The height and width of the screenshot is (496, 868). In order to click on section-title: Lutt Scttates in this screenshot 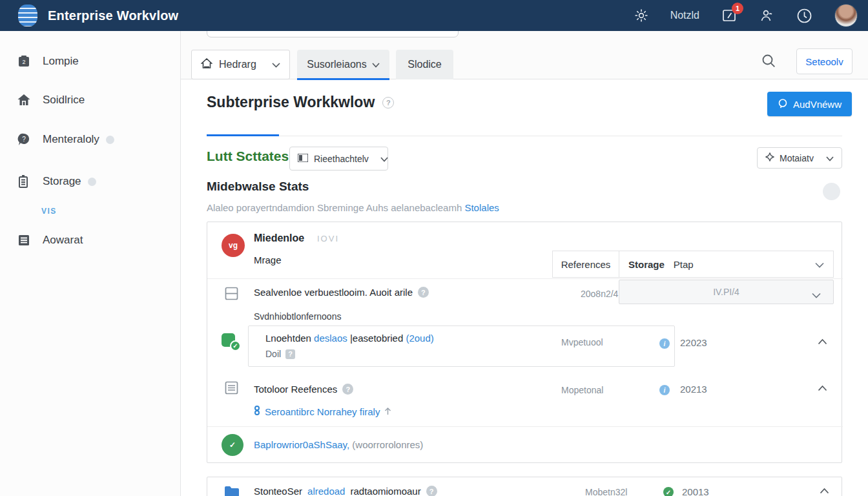, I will do `click(248, 156)`.